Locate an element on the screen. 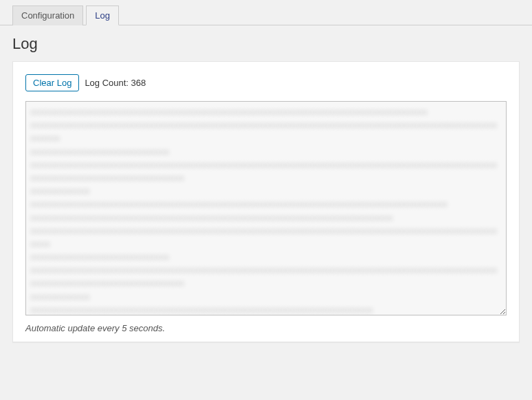 This screenshot has height=400, width=532. clear-log-button: Clear Log is located at coordinates (52, 82).